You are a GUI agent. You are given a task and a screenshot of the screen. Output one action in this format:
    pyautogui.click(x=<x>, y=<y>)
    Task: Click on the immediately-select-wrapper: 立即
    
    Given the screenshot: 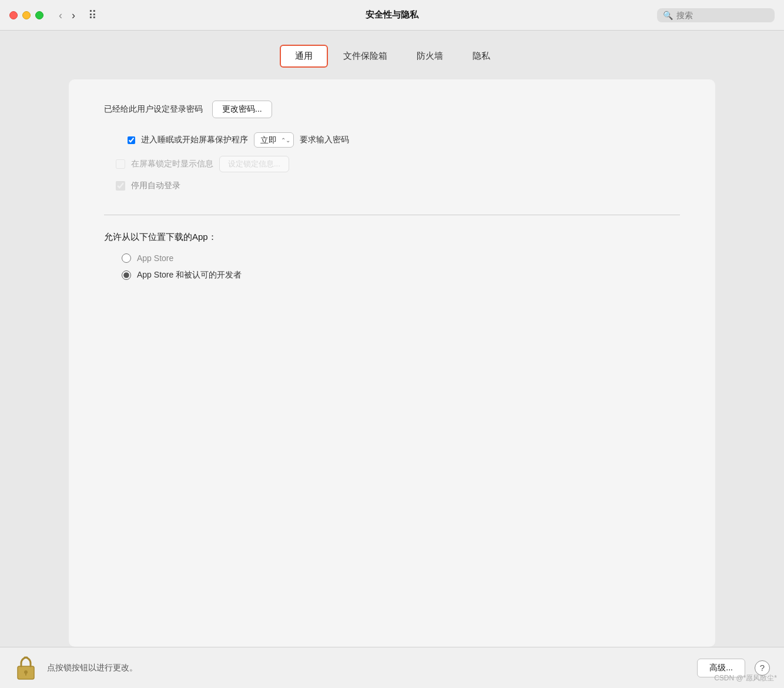 What is the action you would take?
    pyautogui.click(x=274, y=140)
    